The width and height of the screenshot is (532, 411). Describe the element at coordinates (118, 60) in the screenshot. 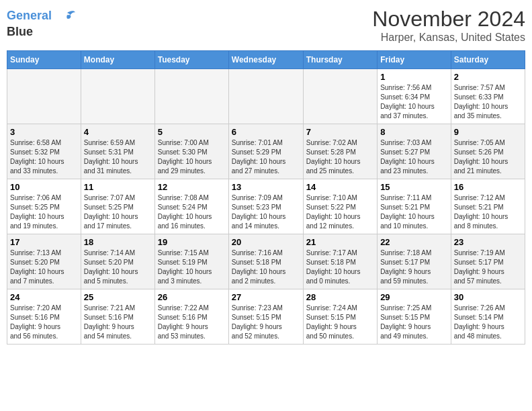

I see `weekday-header-monday: Monday` at that location.